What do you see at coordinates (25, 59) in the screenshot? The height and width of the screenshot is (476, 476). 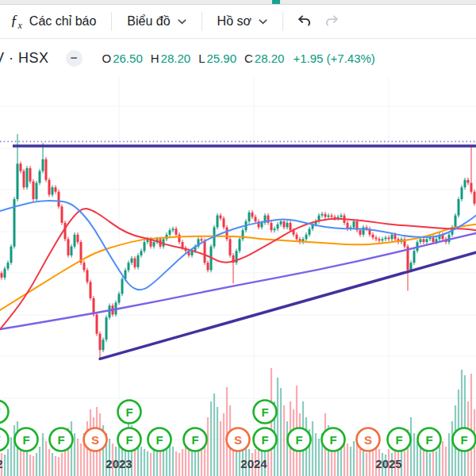 I see `symbol-ticker: V · HSX` at bounding box center [25, 59].